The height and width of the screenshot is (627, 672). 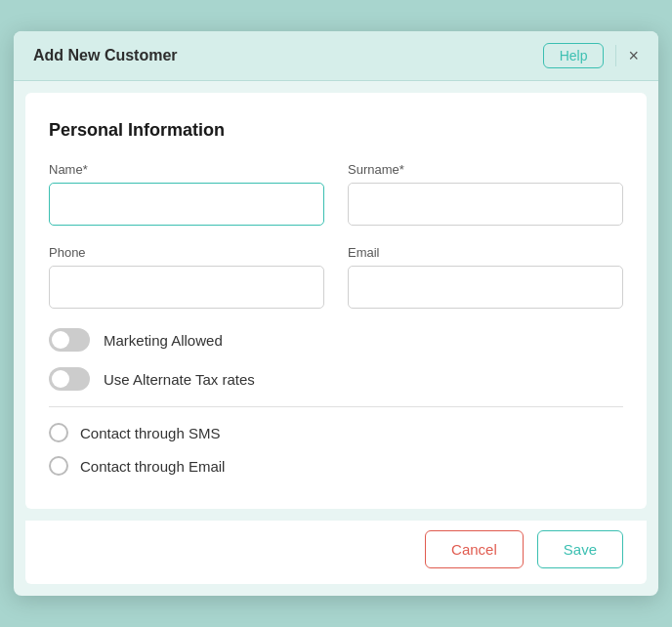 What do you see at coordinates (336, 466) in the screenshot?
I see `email-radio-row: Contact through Email` at bounding box center [336, 466].